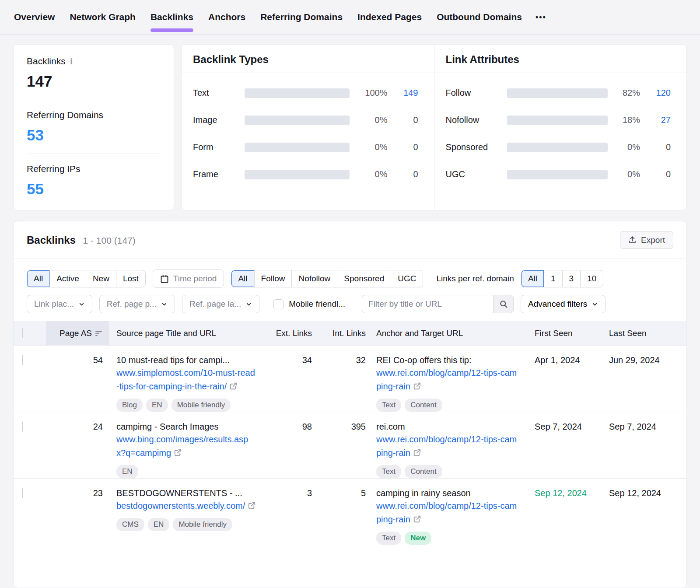  I want to click on tab-referring-domains: Referring Domains, so click(301, 17).